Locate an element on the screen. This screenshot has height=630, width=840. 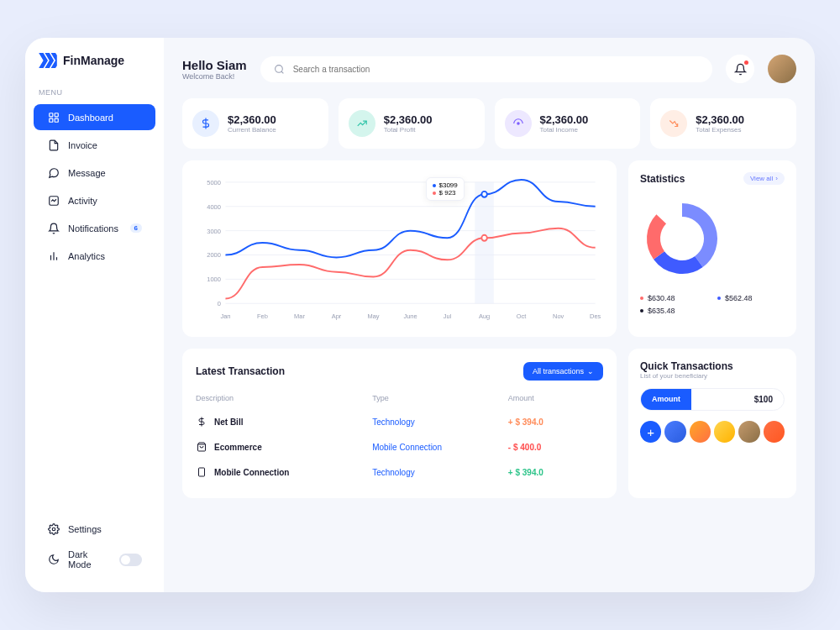
nav-label: Settings is located at coordinates (85, 529).